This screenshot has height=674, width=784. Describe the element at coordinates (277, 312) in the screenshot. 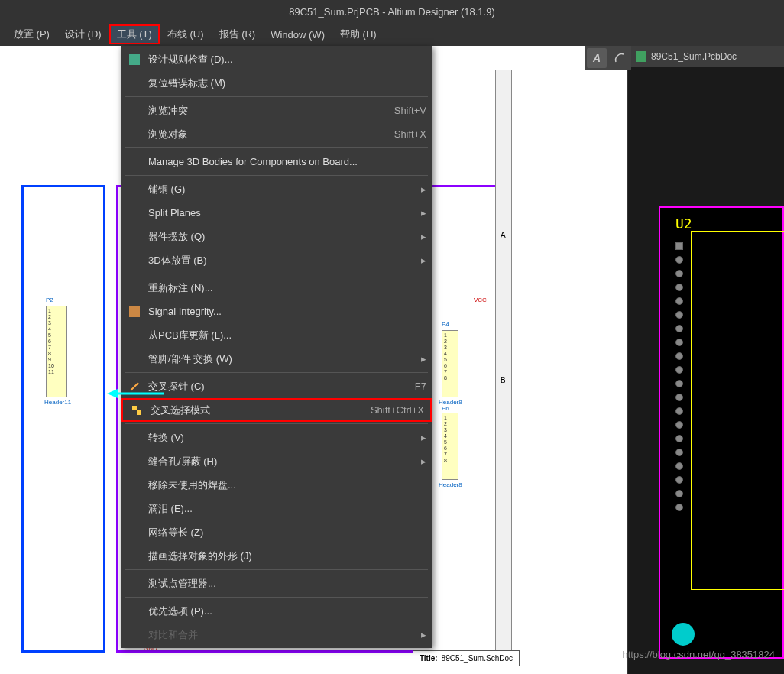

I see `menu-item-signal-integrity: Signal Integrity...` at that location.